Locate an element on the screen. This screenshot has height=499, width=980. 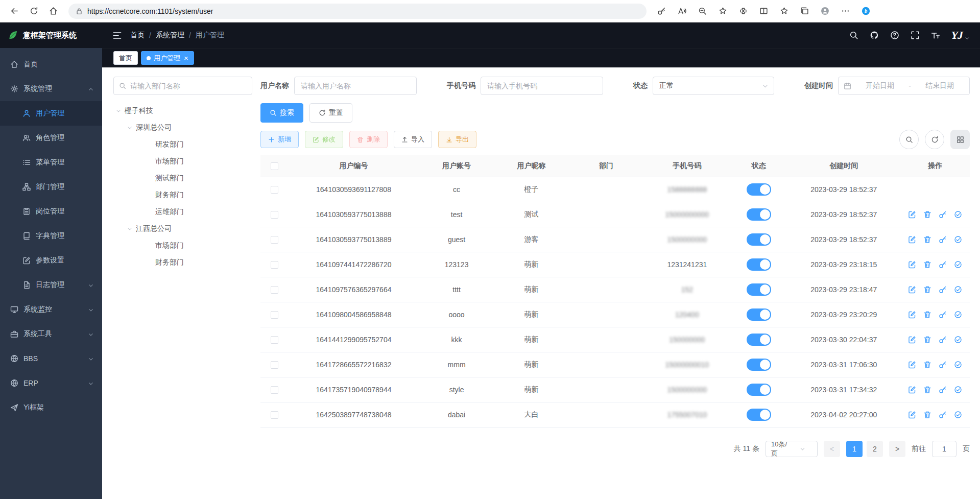
sidebar-subitem: 用户管理 is located at coordinates (51, 113).